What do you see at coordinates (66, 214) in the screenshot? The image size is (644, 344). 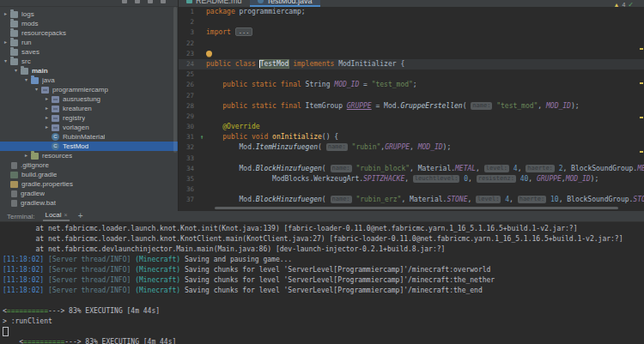 I see `close-icon: ×` at bounding box center [66, 214].